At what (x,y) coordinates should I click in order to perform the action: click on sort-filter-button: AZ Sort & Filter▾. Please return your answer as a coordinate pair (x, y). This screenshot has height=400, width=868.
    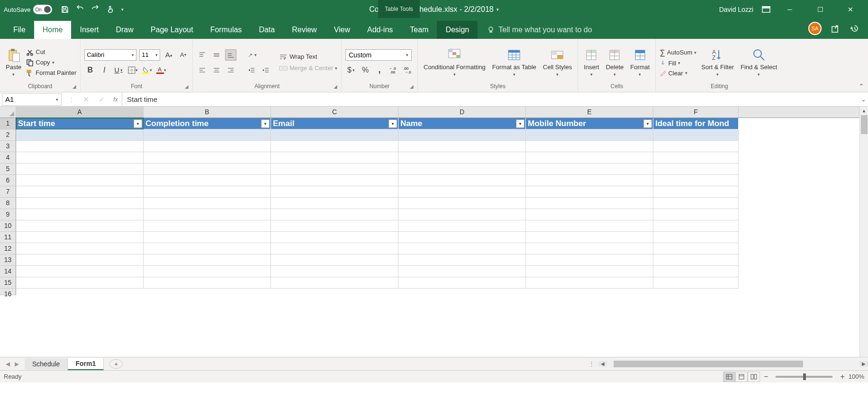
    Looking at the image, I should click on (717, 62).